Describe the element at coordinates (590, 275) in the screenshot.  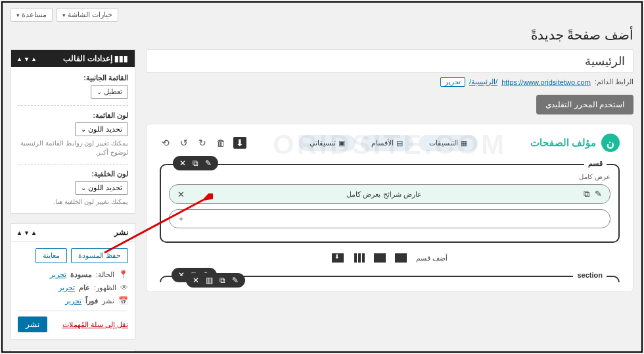
I see `section2-label: section` at that location.